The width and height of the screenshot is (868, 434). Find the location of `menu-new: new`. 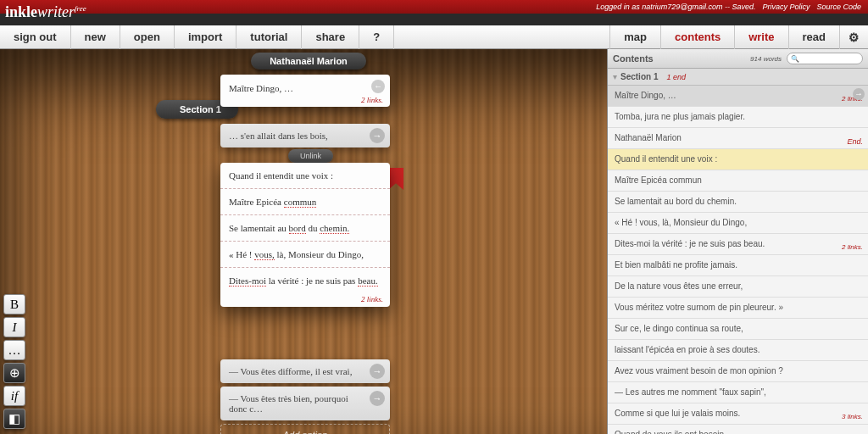

menu-new: new is located at coordinates (96, 37).